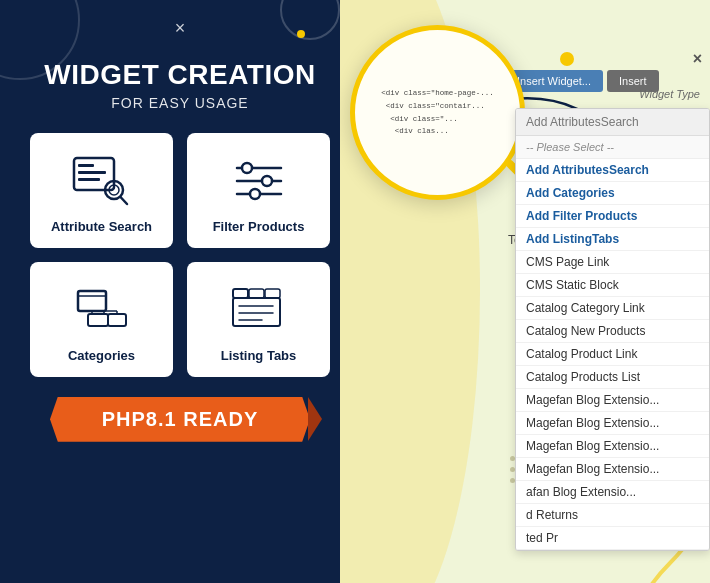 The width and height of the screenshot is (710, 583). What do you see at coordinates (612, 216) in the screenshot?
I see `dropdown-item-2: Add Filter Products` at bounding box center [612, 216].